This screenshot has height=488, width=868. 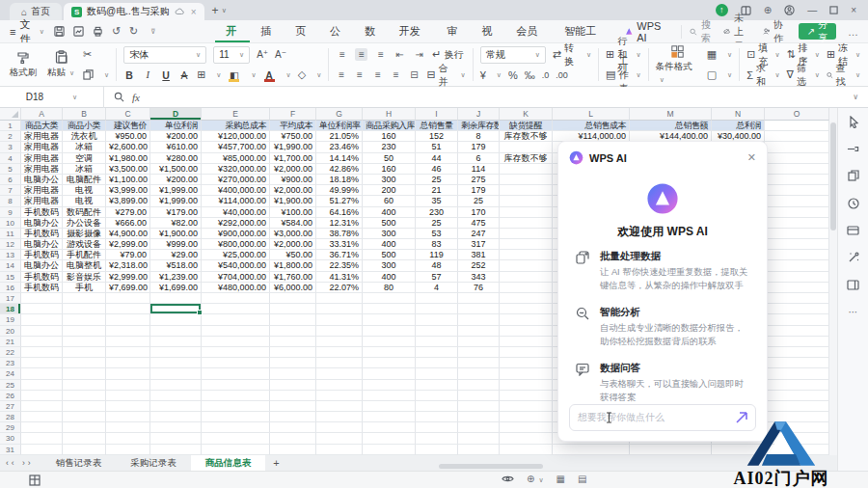 What do you see at coordinates (390, 158) in the screenshot?
I see `cell-H4: 50` at bounding box center [390, 158].